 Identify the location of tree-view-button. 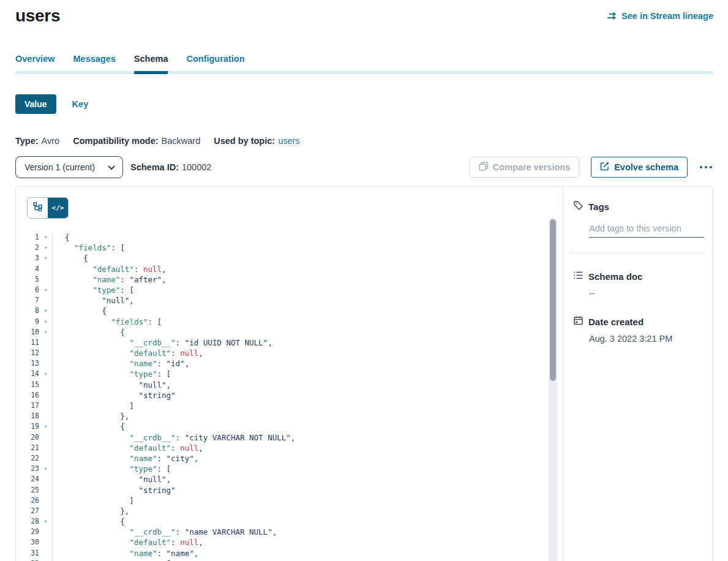
(38, 208).